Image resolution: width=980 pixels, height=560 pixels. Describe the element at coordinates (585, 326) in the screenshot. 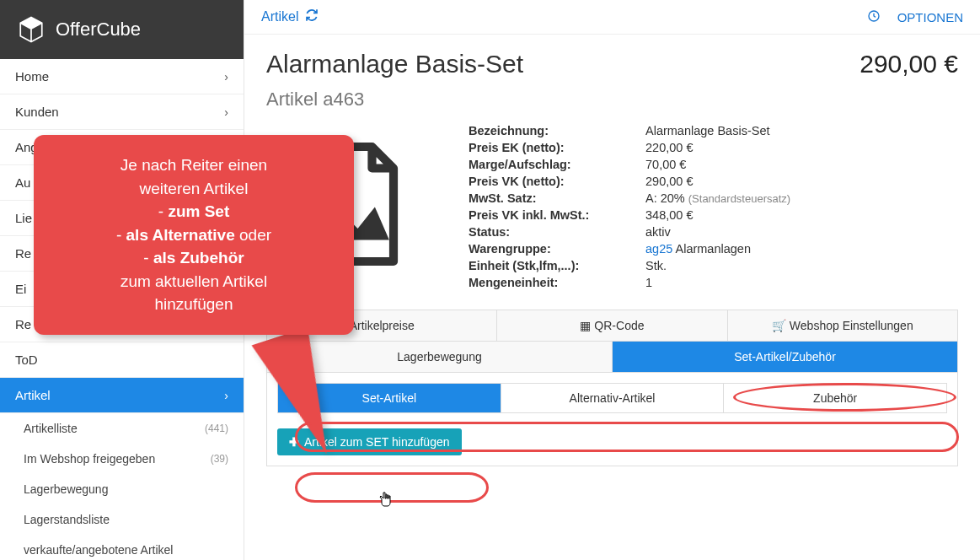

I see `qr-icon: ▦` at that location.